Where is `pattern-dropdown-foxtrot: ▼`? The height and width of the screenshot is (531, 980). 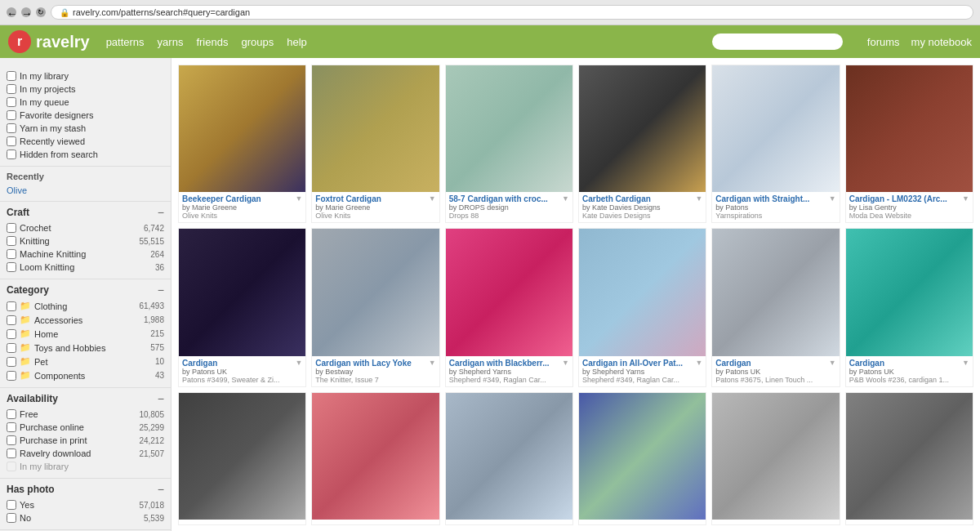 pattern-dropdown-foxtrot: ▼ is located at coordinates (433, 199).